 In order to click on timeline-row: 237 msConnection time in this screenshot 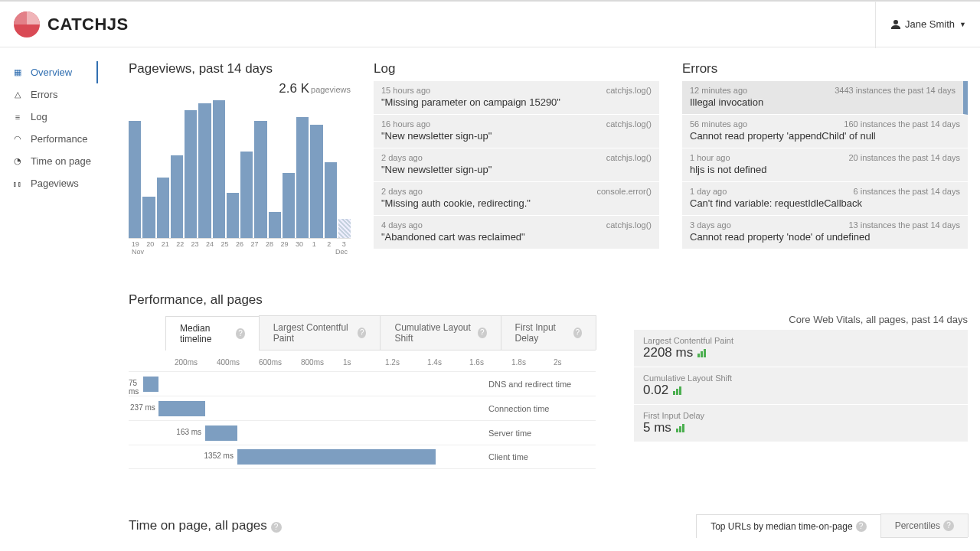, I will do `click(362, 408)`.